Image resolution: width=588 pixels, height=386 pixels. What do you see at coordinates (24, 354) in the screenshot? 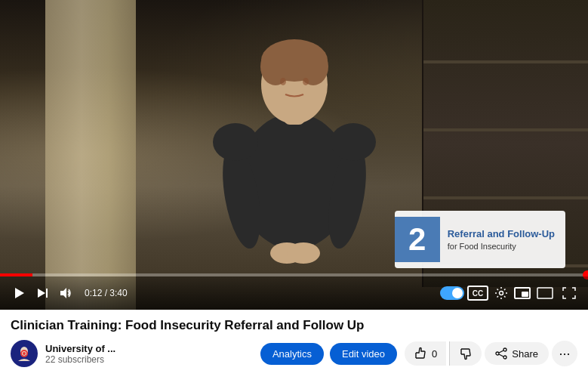
I see `channel-logo-icon` at bounding box center [24, 354].